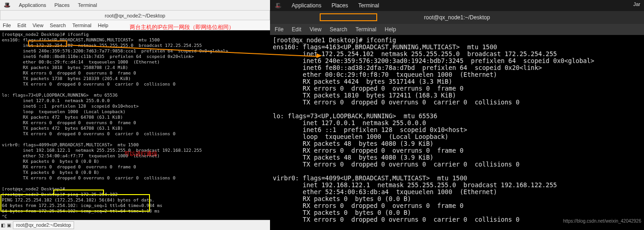 This screenshot has width=644, height=230. Describe the element at coordinates (340, 6) in the screenshot. I see `menu-places-r: Places` at that location.